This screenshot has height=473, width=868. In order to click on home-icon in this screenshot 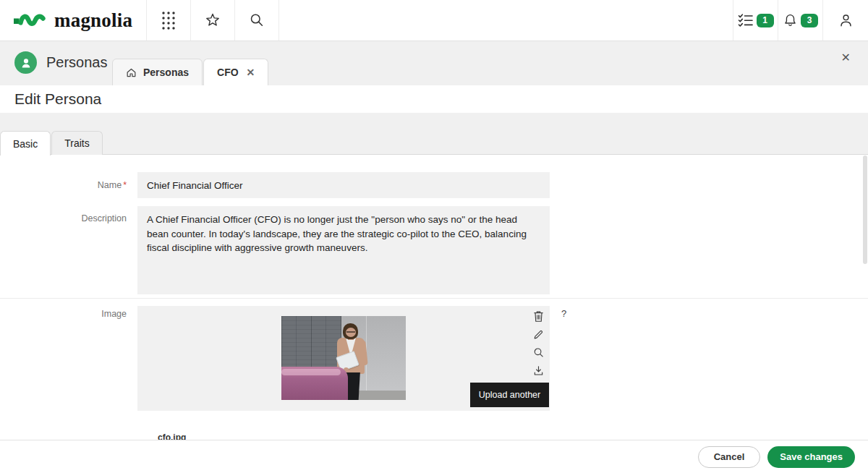, I will do `click(132, 72)`.